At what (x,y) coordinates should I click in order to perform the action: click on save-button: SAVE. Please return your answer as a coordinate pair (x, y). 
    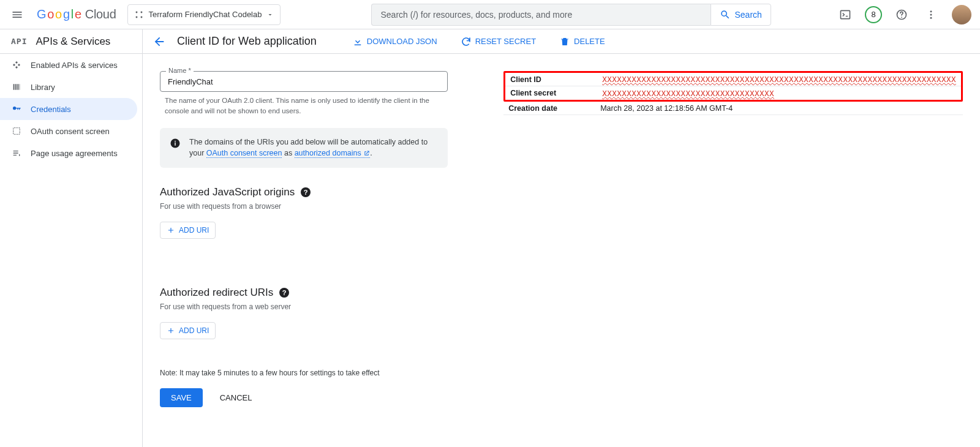
    Looking at the image, I should click on (181, 398).